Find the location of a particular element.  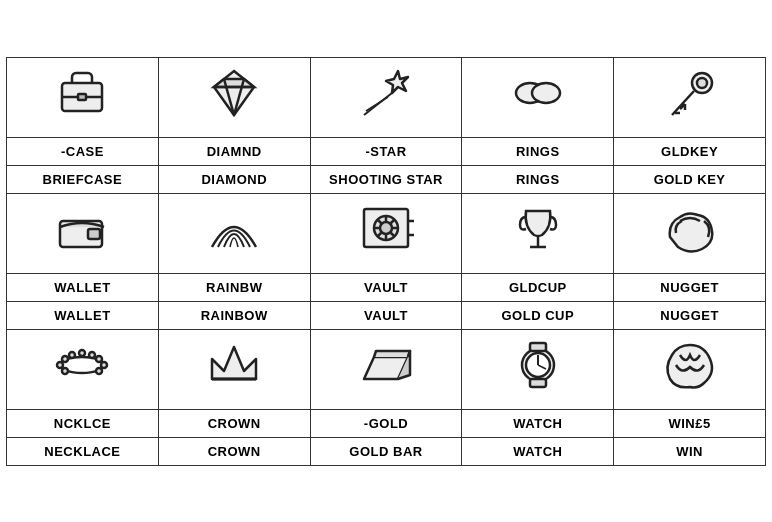

correct-label-shooting-star: SHOOTING STAR is located at coordinates (386, 179).